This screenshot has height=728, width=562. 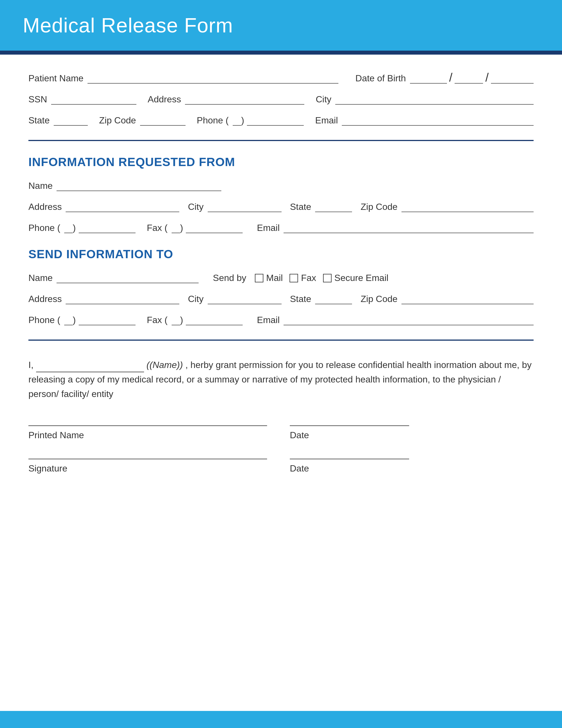 What do you see at coordinates (148, 432) in the screenshot?
I see `printed-name-group: Printed Name` at bounding box center [148, 432].